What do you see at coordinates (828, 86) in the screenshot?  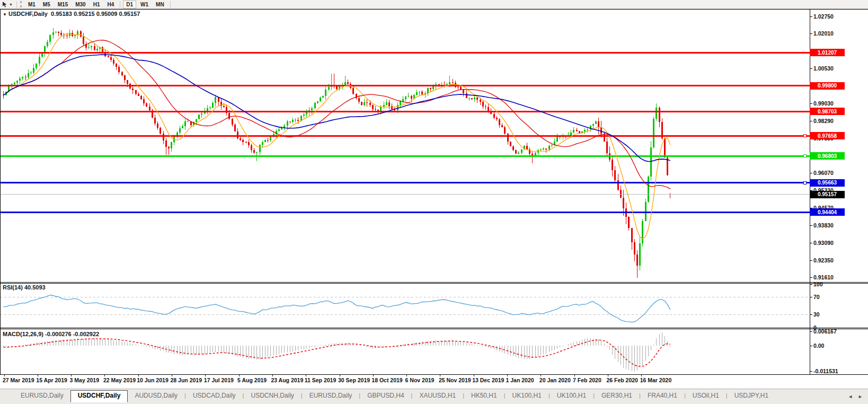 I see `svg-text: 0.99800` at bounding box center [828, 86].